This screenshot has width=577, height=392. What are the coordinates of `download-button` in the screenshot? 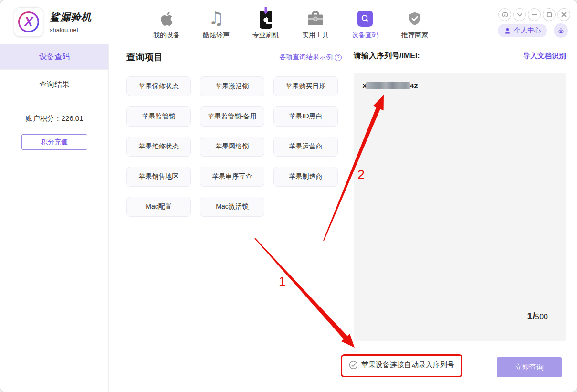 It's located at (561, 31).